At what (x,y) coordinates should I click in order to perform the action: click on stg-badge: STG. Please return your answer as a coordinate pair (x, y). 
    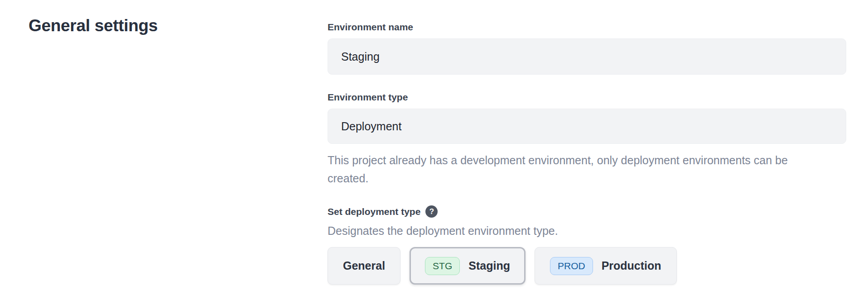
    Looking at the image, I should click on (442, 266).